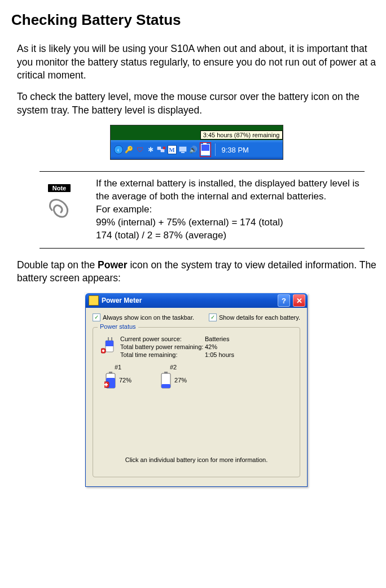 The width and height of the screenshot is (386, 588). What do you see at coordinates (172, 150) in the screenshot?
I see `tray-m-icon: M` at bounding box center [172, 150].